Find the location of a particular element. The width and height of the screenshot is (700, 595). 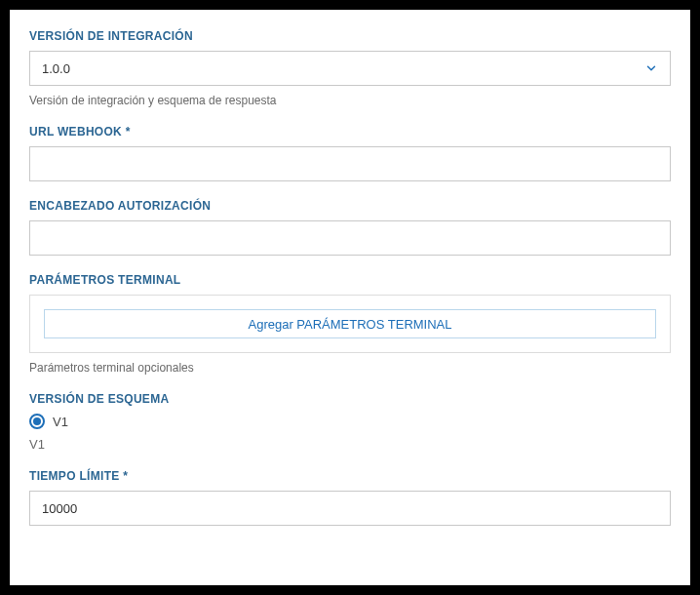

integration-version-help: Versión de integración y esquema de resp… is located at coordinates (350, 100).